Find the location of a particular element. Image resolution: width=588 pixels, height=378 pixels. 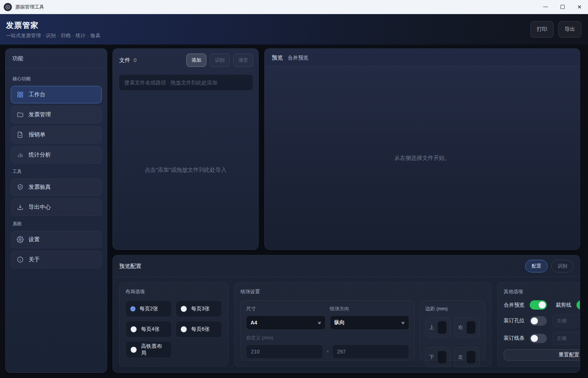

add-file-button: 添加 is located at coordinates (196, 60).